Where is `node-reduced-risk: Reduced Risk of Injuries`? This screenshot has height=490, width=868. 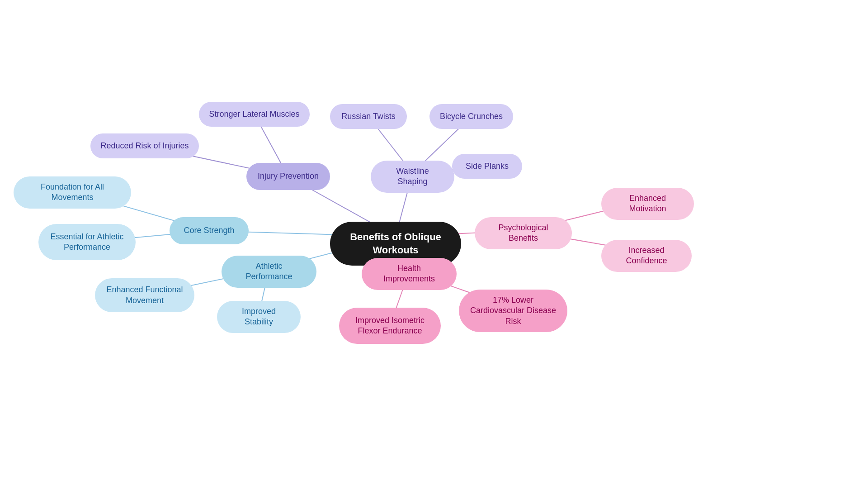 node-reduced-risk: Reduced Risk of Injuries is located at coordinates (145, 146).